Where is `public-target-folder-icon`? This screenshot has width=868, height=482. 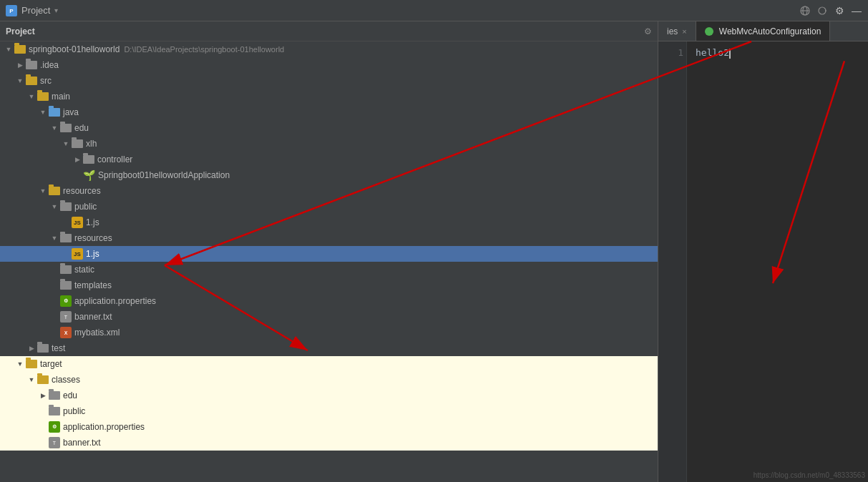 public-target-folder-icon is located at coordinates (54, 411).